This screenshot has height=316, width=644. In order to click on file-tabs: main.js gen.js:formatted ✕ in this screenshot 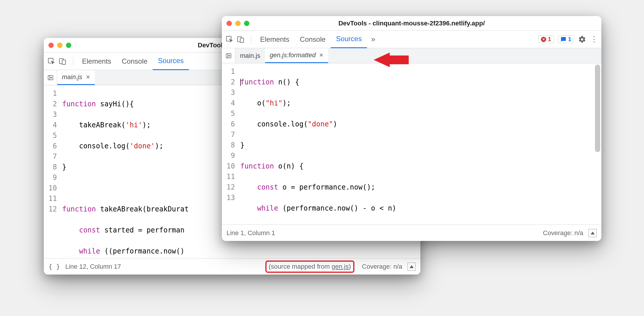, I will do `click(412, 56)`.